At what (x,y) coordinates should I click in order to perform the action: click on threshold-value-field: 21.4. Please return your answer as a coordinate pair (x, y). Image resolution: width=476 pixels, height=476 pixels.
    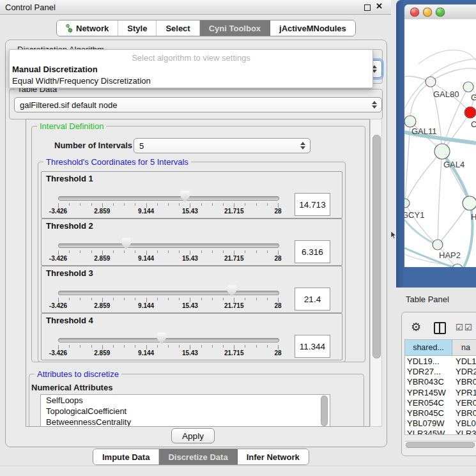
    Looking at the image, I should click on (312, 299).